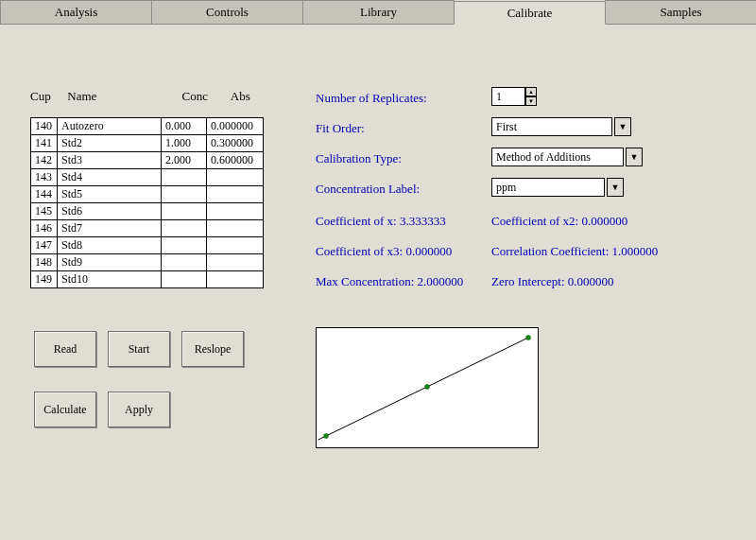  I want to click on concentration-label-label: Concentration Label:, so click(368, 189).